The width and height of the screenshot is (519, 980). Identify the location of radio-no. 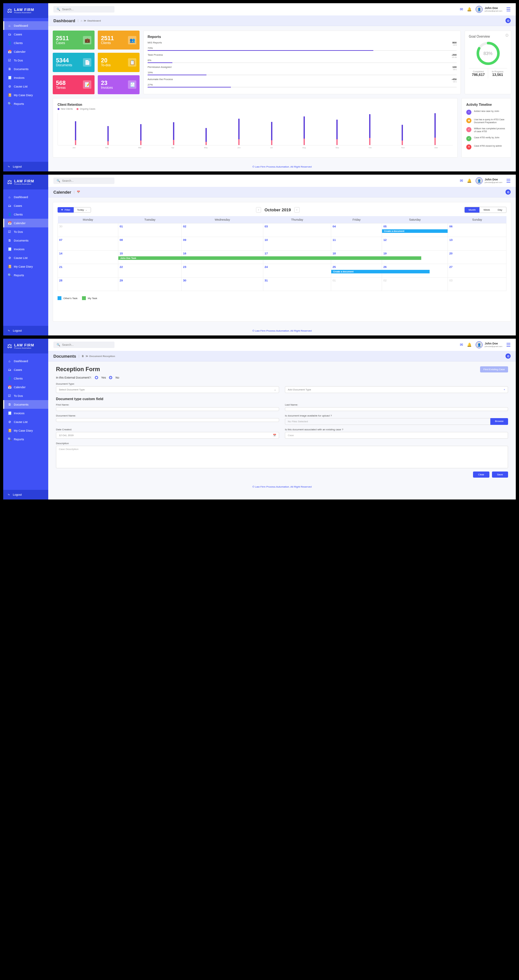
(111, 377).